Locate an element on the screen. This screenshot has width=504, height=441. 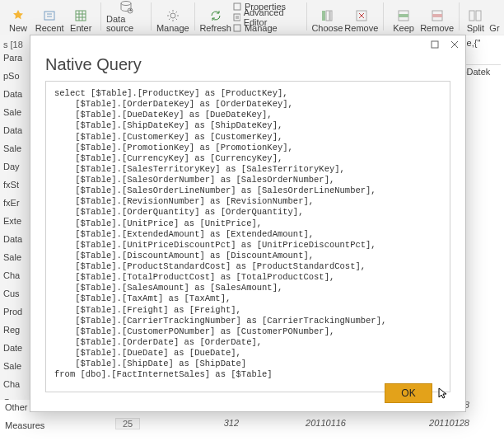
keep-rows-icon is located at coordinates (404, 16).